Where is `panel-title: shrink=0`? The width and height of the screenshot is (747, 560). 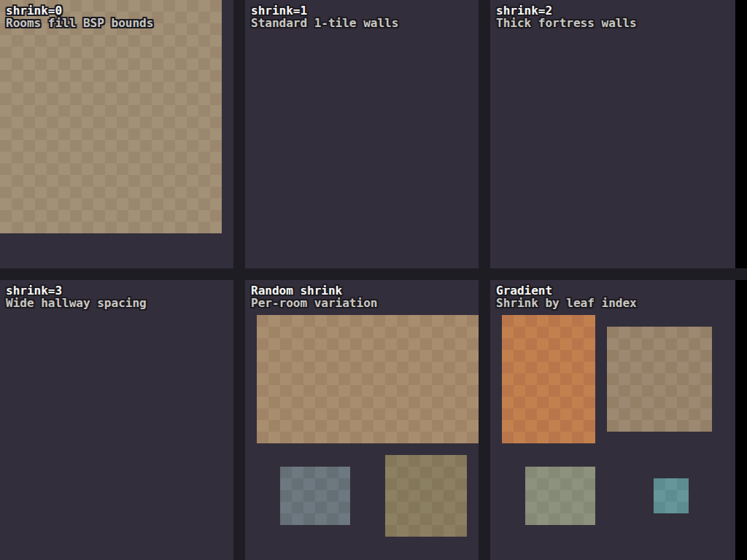 panel-title: shrink=0 is located at coordinates (80, 10).